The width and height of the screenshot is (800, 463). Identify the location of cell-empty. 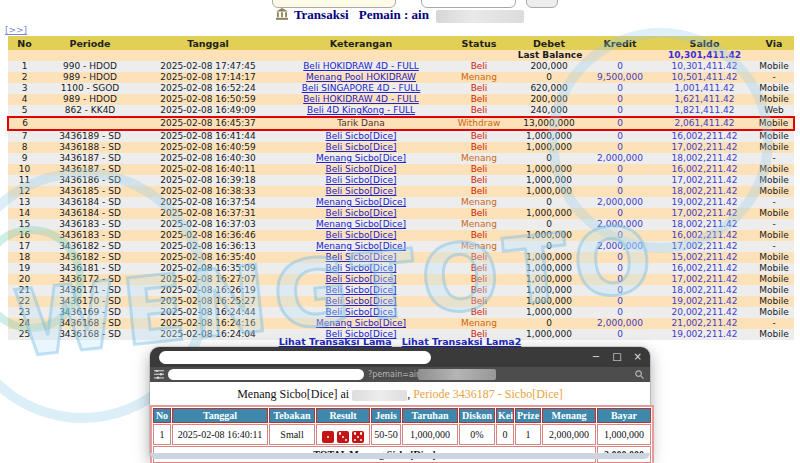
(226, 56).